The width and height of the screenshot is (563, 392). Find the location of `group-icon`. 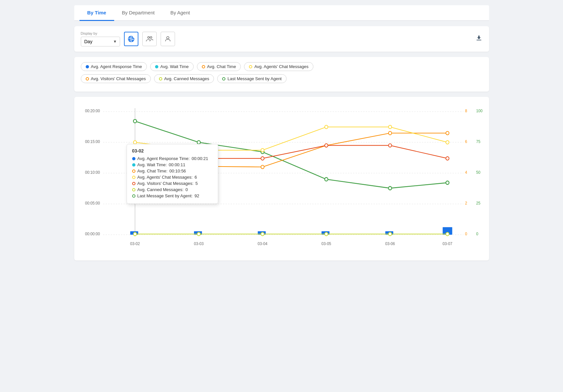

group-icon is located at coordinates (150, 39).